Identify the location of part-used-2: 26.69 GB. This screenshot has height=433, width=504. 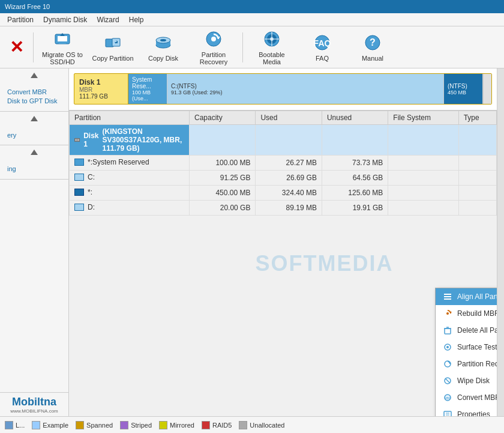
(289, 178).